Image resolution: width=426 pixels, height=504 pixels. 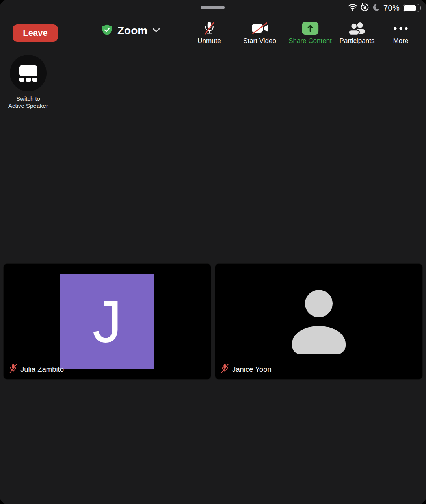 What do you see at coordinates (401, 41) in the screenshot?
I see `more-label: More` at bounding box center [401, 41].